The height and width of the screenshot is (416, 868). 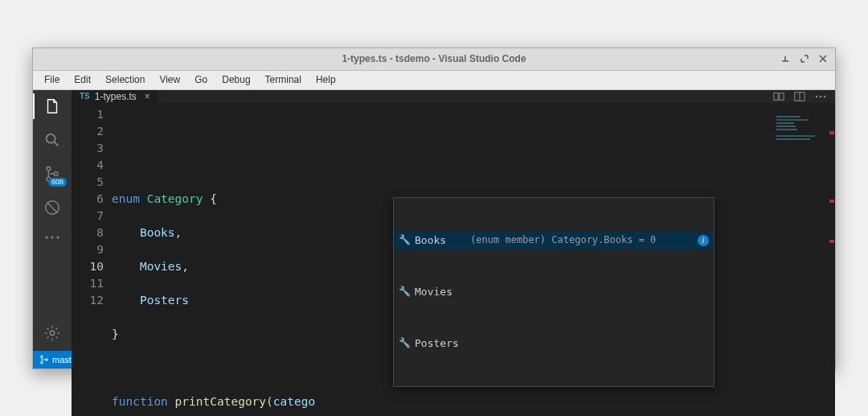 I want to click on activitybar: 608, so click(x=52, y=220).